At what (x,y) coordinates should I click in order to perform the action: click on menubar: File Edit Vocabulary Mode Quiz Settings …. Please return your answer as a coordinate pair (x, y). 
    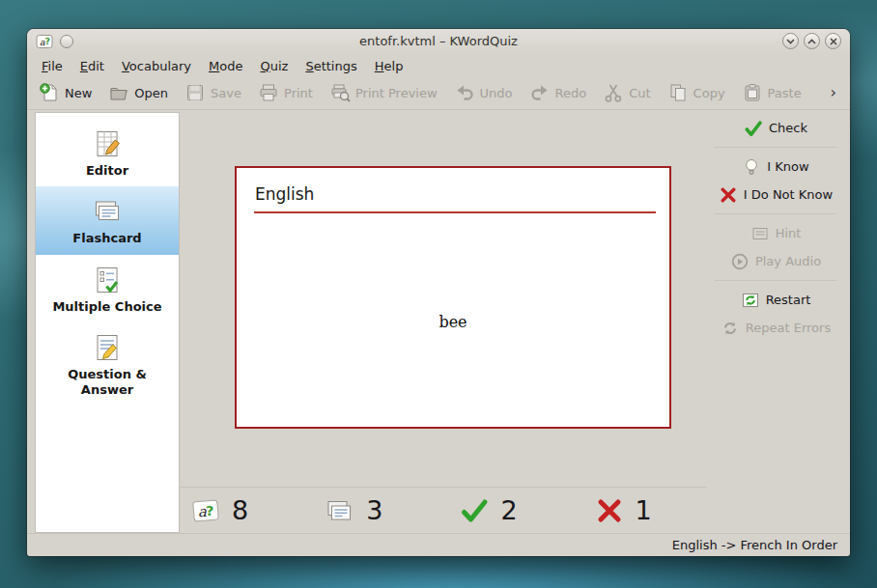
    Looking at the image, I should click on (438, 66).